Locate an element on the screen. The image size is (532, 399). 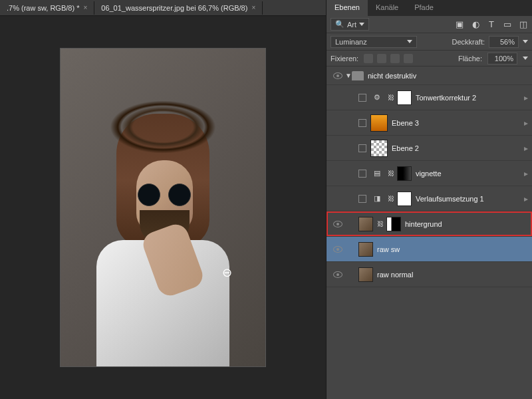
tab-label: .7% (raw sw, RGB/8) * is located at coordinates (43, 8).